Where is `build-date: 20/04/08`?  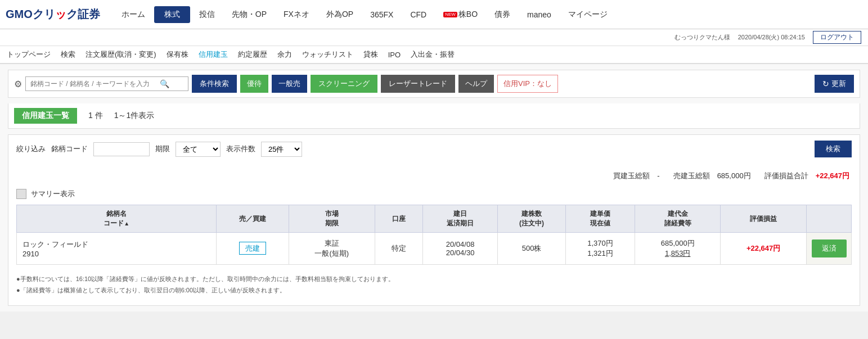 build-date: 20/04/08 is located at coordinates (460, 244).